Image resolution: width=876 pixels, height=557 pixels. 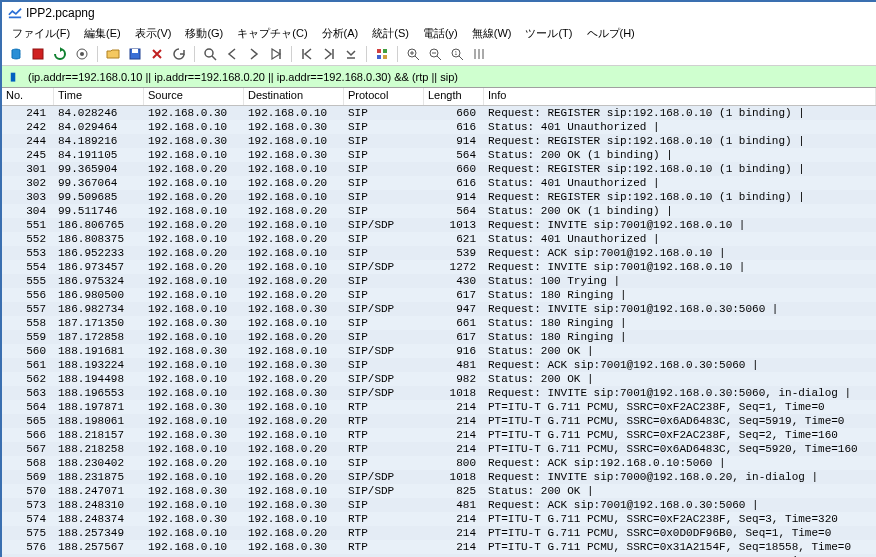 What do you see at coordinates (102, 34) in the screenshot?
I see `menu-edit: 編集(E)` at bounding box center [102, 34].